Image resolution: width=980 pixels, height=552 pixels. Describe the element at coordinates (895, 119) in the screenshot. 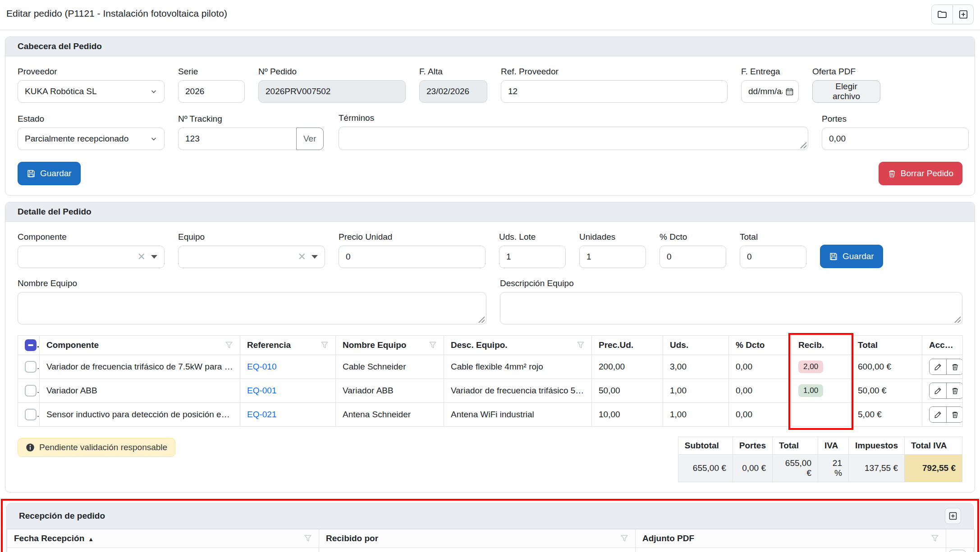

I see `portes-label: Portes` at that location.